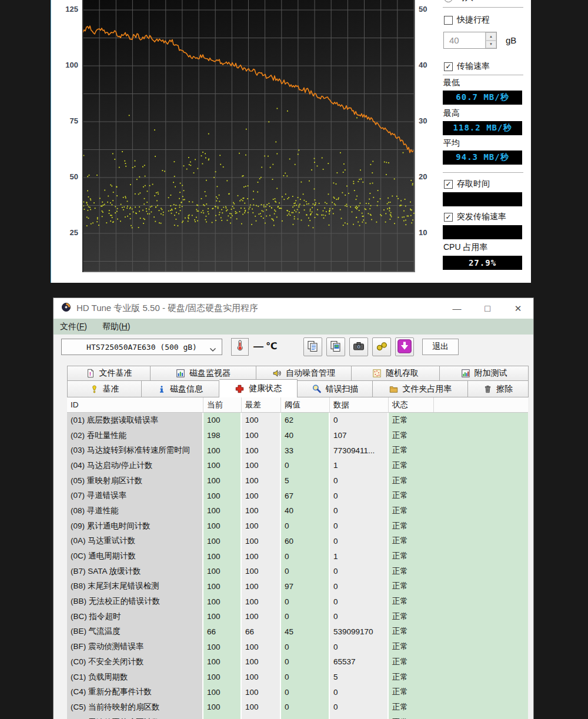 This screenshot has width=588, height=719. Describe the element at coordinates (359, 347) in the screenshot. I see `screenshot-button` at that location.